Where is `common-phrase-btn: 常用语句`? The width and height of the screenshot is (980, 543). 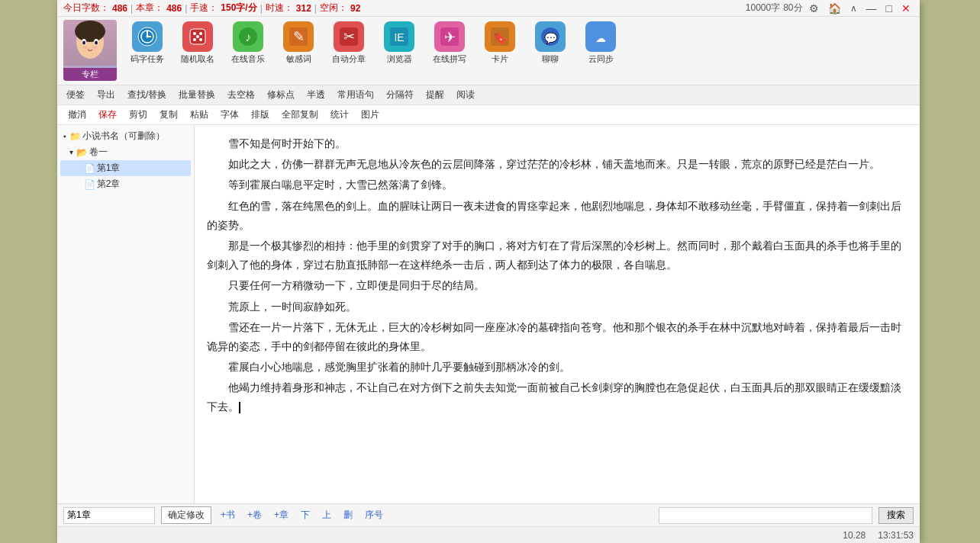
common-phrase-btn: 常用语句 is located at coordinates (356, 95).